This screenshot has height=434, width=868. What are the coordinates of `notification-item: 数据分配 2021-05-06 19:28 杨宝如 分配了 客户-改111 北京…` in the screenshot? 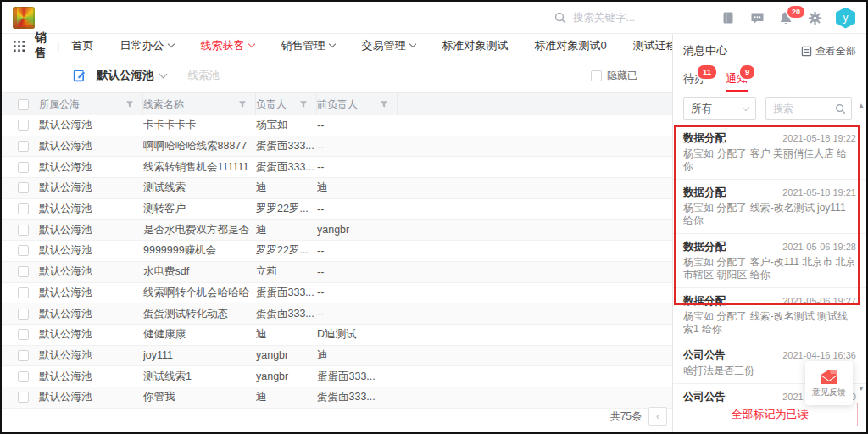 It's located at (770, 261).